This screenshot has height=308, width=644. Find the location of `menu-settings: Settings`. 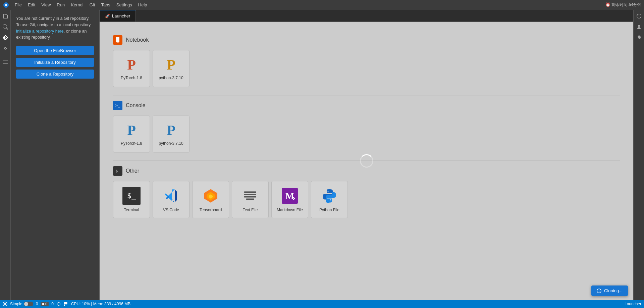

menu-settings: Settings is located at coordinates (124, 5).